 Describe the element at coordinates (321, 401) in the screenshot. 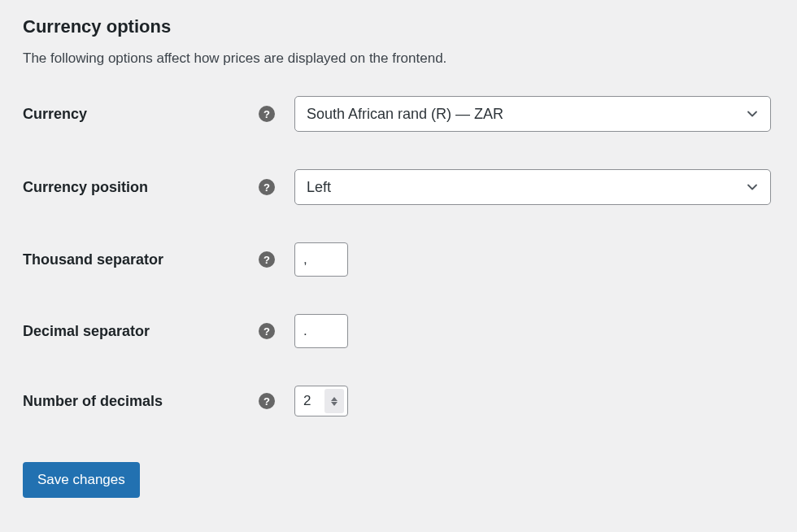

I see `number-of-decimals-input: 2` at that location.